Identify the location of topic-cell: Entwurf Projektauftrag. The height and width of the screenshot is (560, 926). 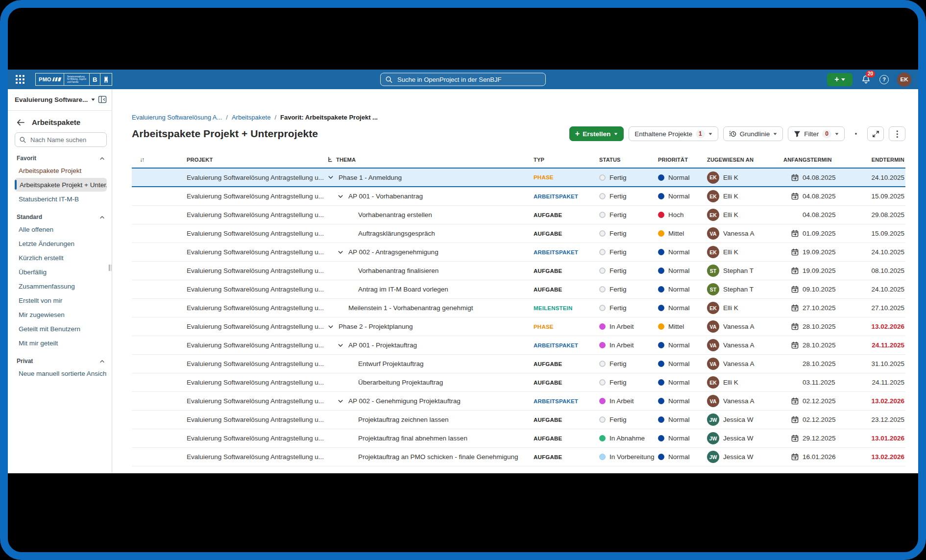
(431, 364).